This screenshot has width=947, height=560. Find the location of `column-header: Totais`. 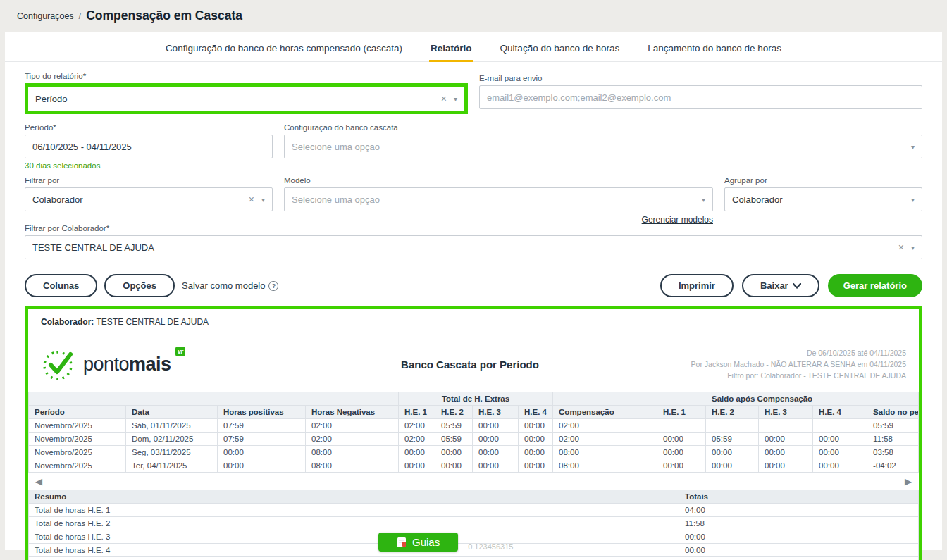

column-header: Totais is located at coordinates (799, 497).